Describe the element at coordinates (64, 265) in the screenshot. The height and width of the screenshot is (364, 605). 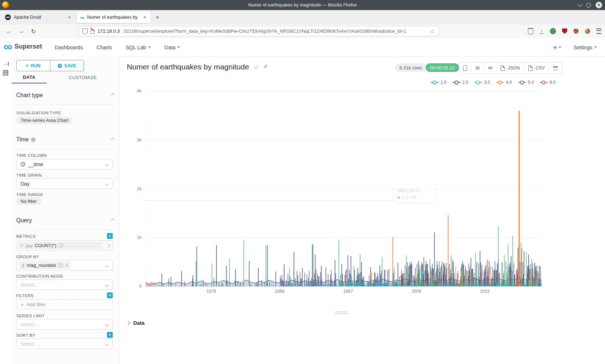
I see `group-by-select: ƒ mag_rounded ? ×` at that location.